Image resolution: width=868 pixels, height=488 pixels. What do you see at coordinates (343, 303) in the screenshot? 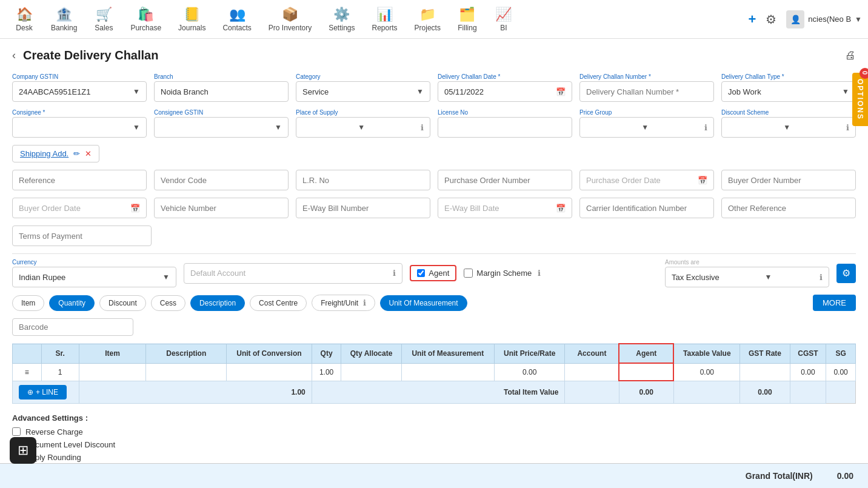
I see `toggle-freight-unit: Freight/Unit ℹ` at bounding box center [343, 303].